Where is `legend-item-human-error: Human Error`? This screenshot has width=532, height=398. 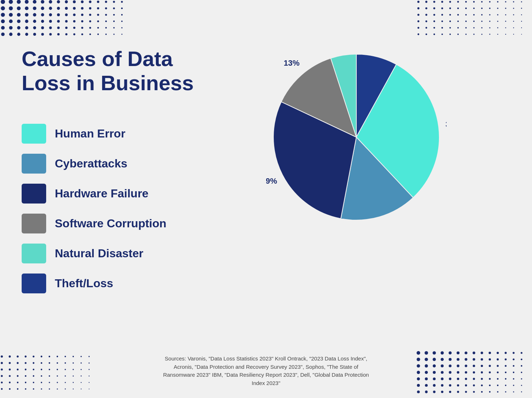 legend-item-human-error: Human Error is located at coordinates (112, 134).